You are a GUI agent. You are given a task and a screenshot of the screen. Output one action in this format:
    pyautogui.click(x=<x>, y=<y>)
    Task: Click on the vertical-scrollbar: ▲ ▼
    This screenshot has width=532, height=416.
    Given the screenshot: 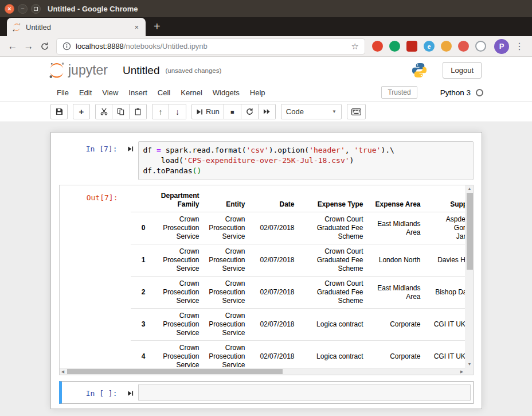 What is the action you would take?
    pyautogui.click(x=469, y=277)
    